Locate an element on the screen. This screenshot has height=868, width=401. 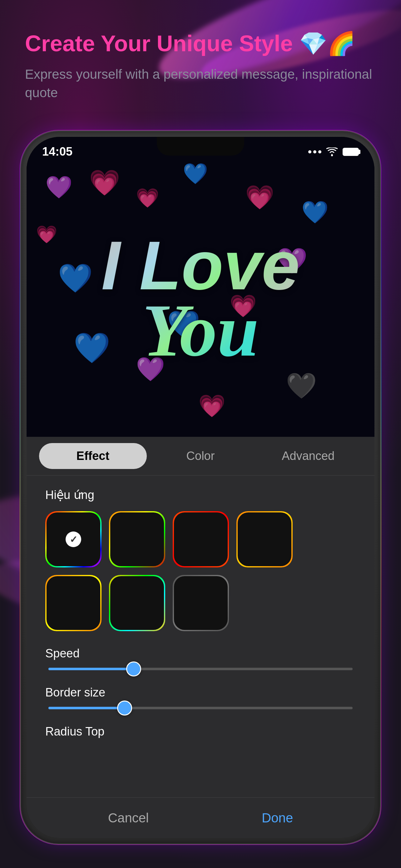
done-button: Done is located at coordinates (277, 818).